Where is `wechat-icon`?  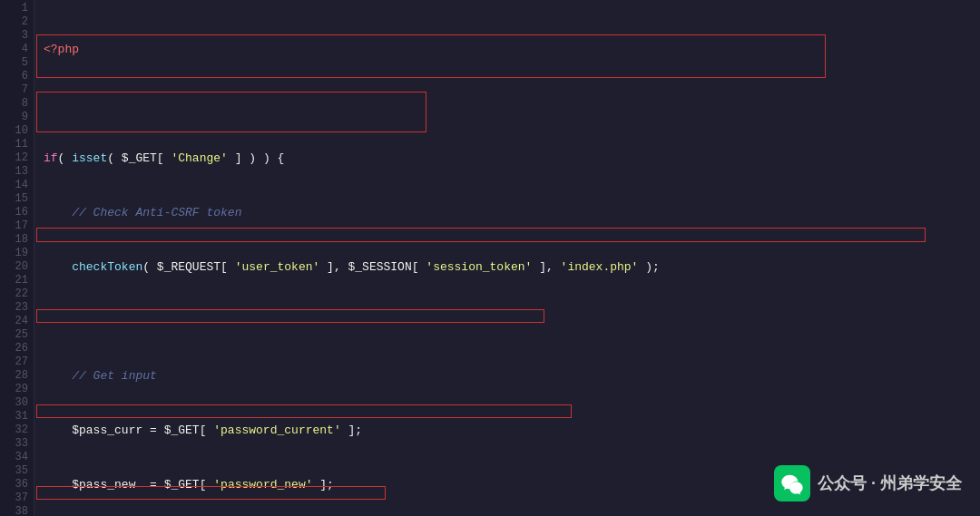 wechat-icon is located at coordinates (792, 483).